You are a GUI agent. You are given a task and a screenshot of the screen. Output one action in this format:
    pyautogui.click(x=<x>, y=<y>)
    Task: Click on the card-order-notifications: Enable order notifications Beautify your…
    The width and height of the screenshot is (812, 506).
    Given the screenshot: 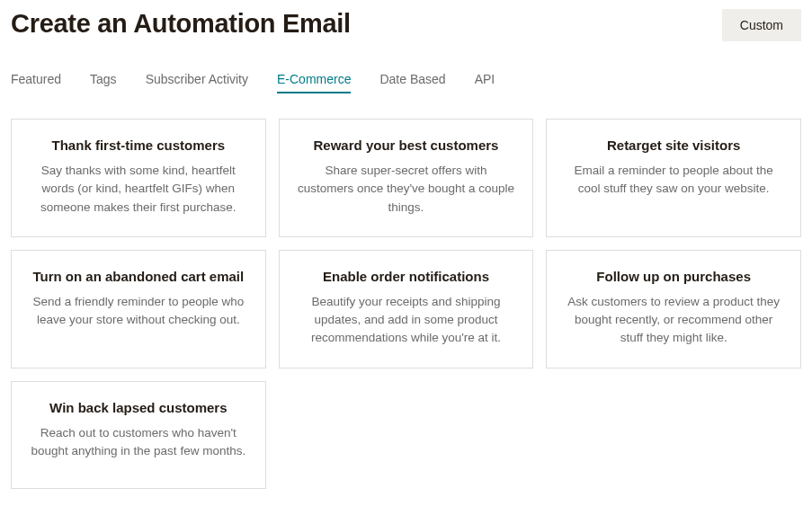 What is the action you would take?
    pyautogui.click(x=406, y=309)
    